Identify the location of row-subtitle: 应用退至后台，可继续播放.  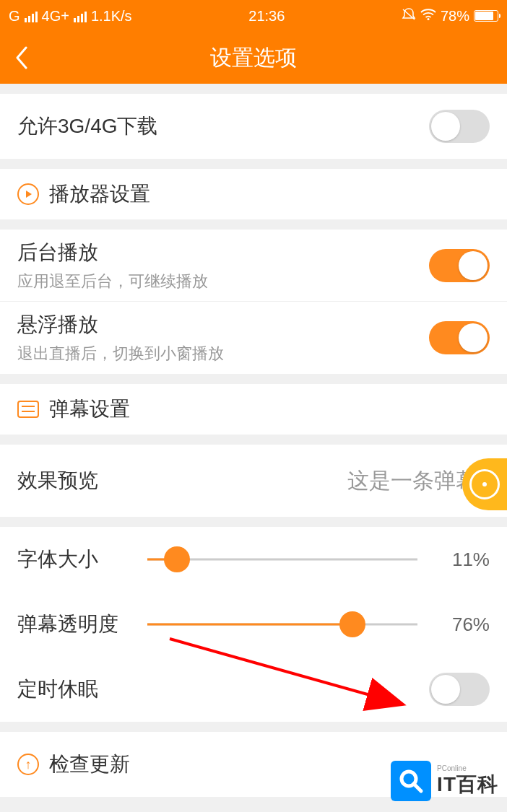
(113, 281).